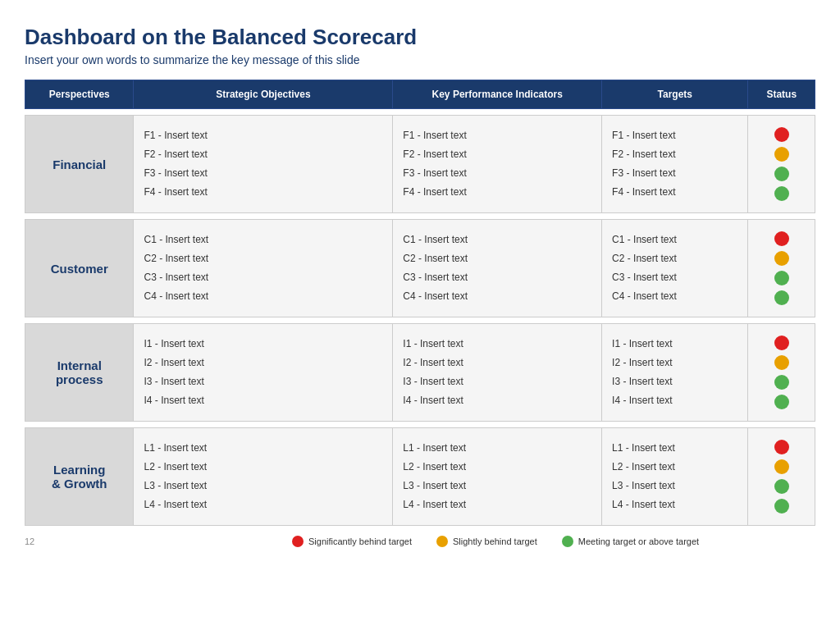  Describe the element at coordinates (360, 541) in the screenshot. I see `legend-label-red: Significantly behind target` at that location.